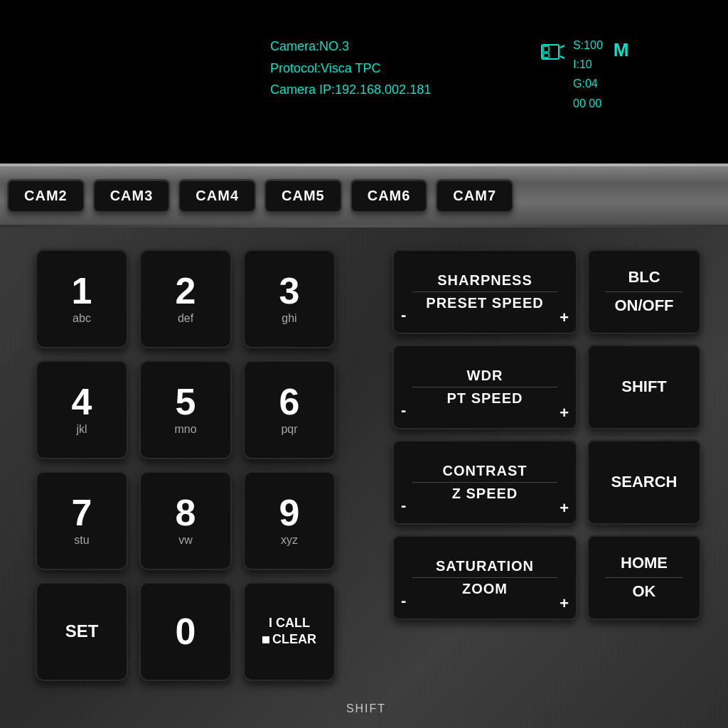  What do you see at coordinates (350, 47) in the screenshot?
I see `camera-number: Camera:NO.3` at bounding box center [350, 47].